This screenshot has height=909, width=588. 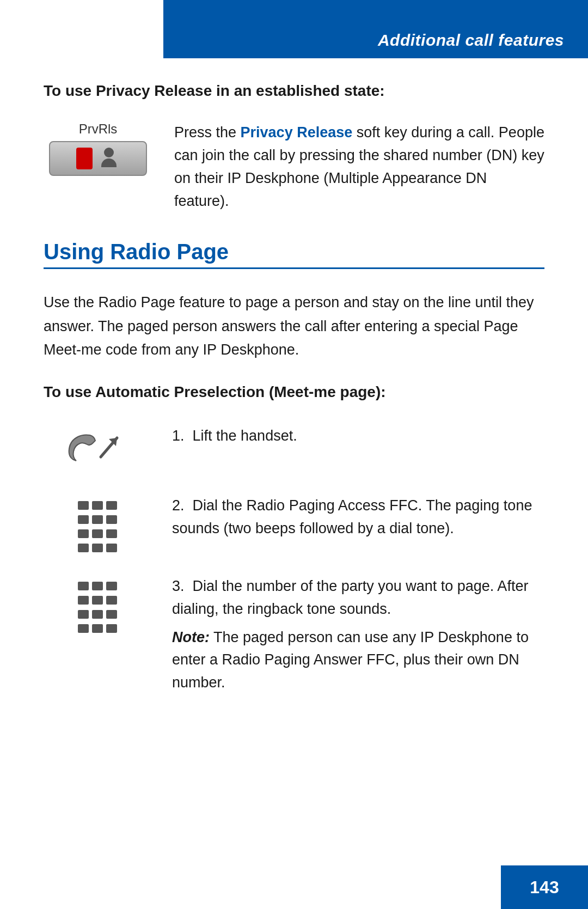 I want to click on step-3-icon, so click(x=98, y=603).